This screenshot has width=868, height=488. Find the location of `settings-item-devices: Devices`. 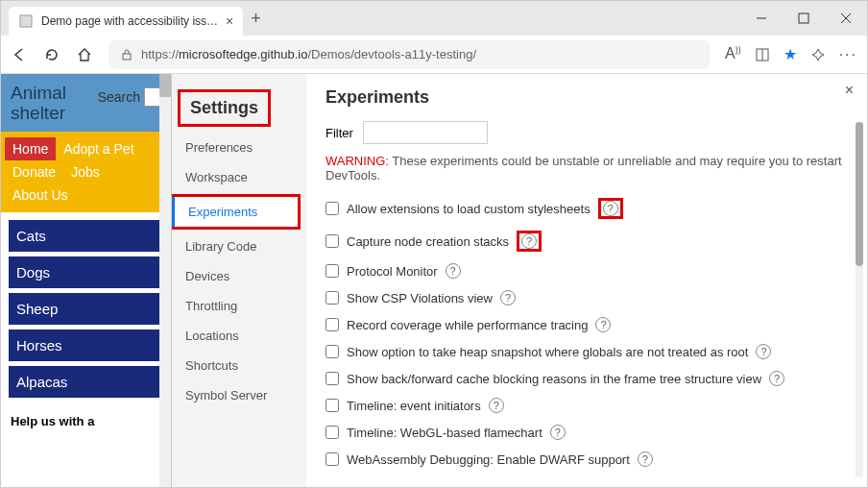

settings-item-devices: Devices is located at coordinates (239, 277).